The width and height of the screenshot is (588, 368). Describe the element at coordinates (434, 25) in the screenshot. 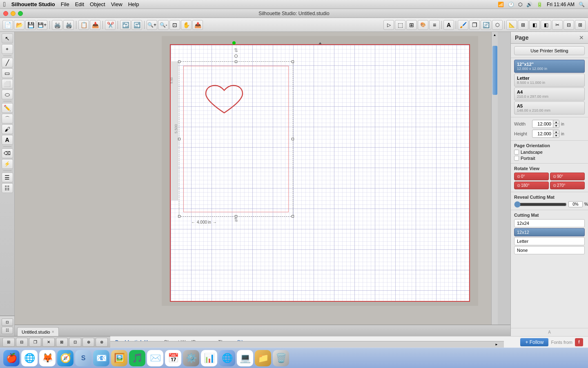

I see `line-panel: ≡` at that location.